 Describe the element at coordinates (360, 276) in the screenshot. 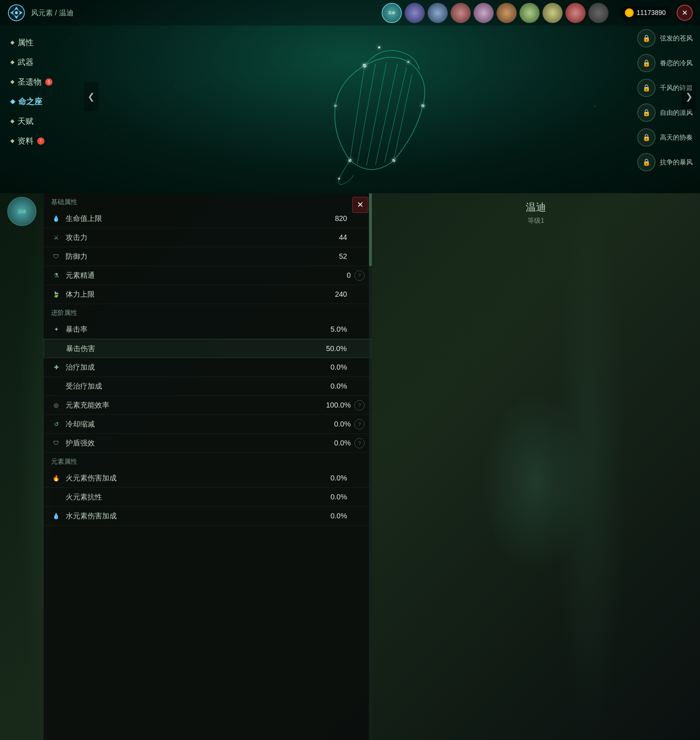

I see `stat-help-em: ?` at that location.